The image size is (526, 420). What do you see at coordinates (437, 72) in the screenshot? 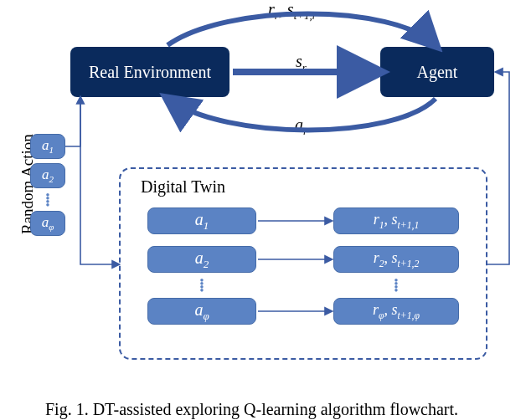
I see `agent-label: Agent` at bounding box center [437, 72].